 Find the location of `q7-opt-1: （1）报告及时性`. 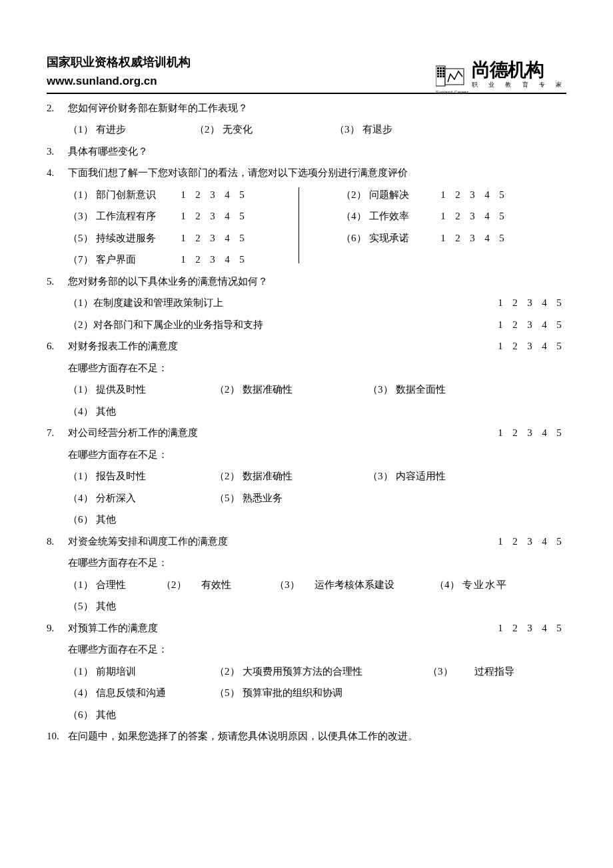

q7-opt-1: （1）报告及时性 is located at coordinates (141, 476).